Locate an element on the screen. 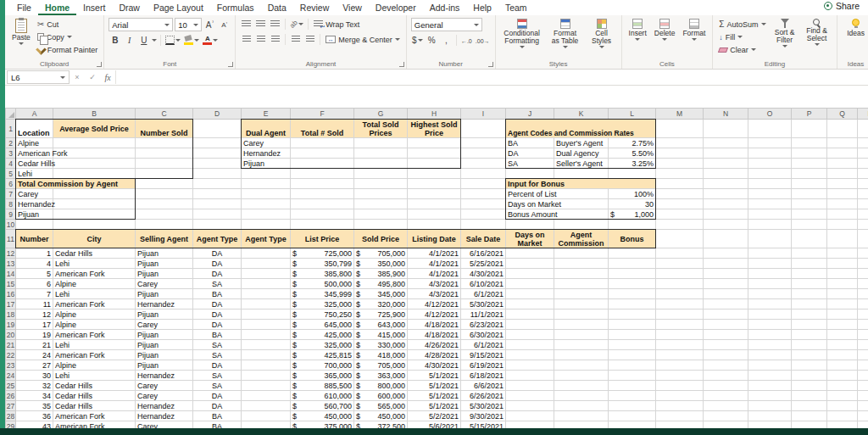 The image size is (868, 435). cell-E20 is located at coordinates (266, 335).